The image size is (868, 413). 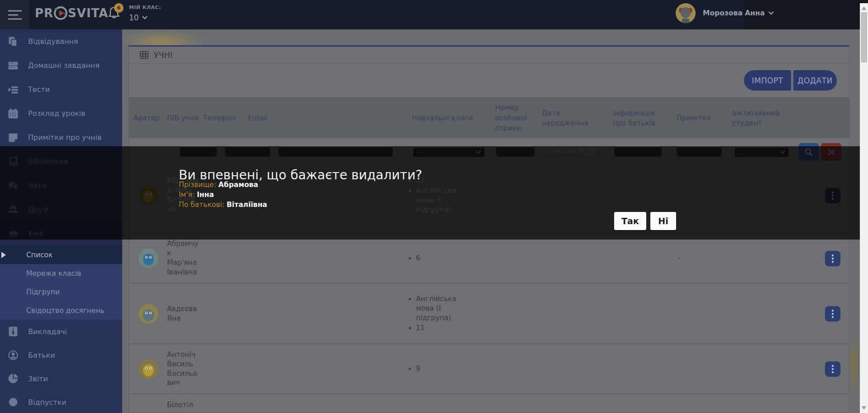 What do you see at coordinates (61, 274) in the screenshot?
I see `sidebar-item-merezha-klasiv: Мережа класів` at bounding box center [61, 274].